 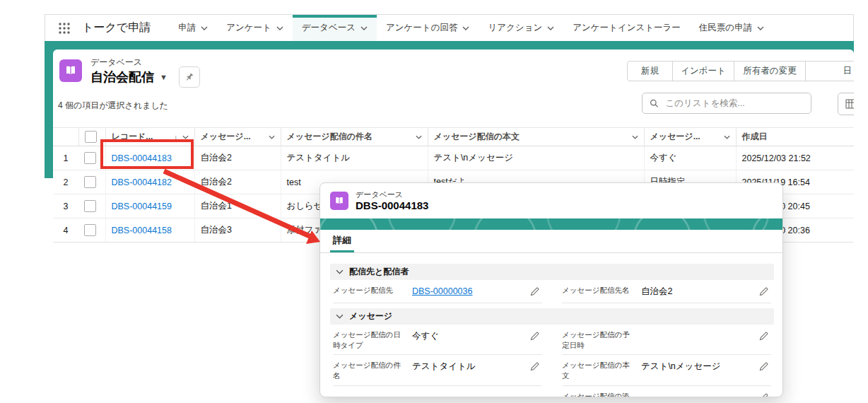 I want to click on record-link: DBS-00044182, so click(x=141, y=182).